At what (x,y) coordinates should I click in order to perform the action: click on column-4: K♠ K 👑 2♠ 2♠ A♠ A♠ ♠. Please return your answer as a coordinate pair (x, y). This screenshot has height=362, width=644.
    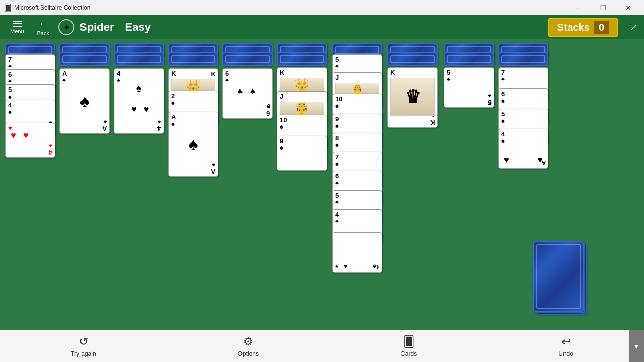
    Looking at the image, I should click on (195, 63).